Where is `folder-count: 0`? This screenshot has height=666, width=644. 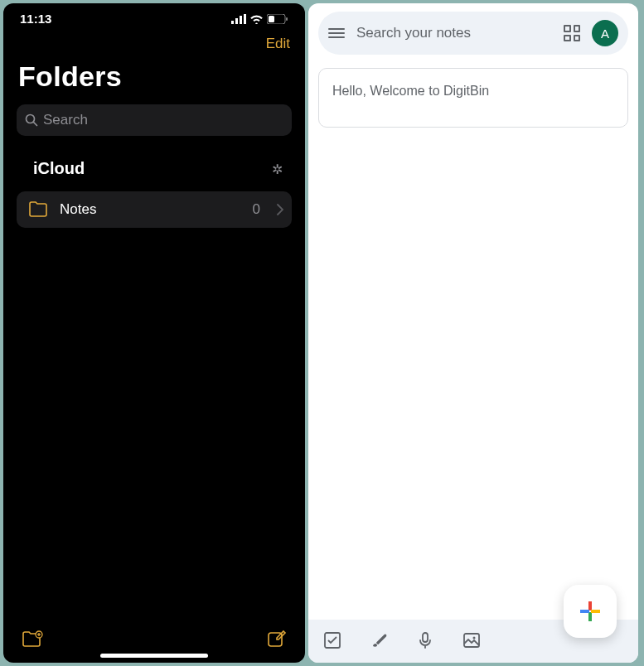
folder-count: 0 is located at coordinates (257, 210).